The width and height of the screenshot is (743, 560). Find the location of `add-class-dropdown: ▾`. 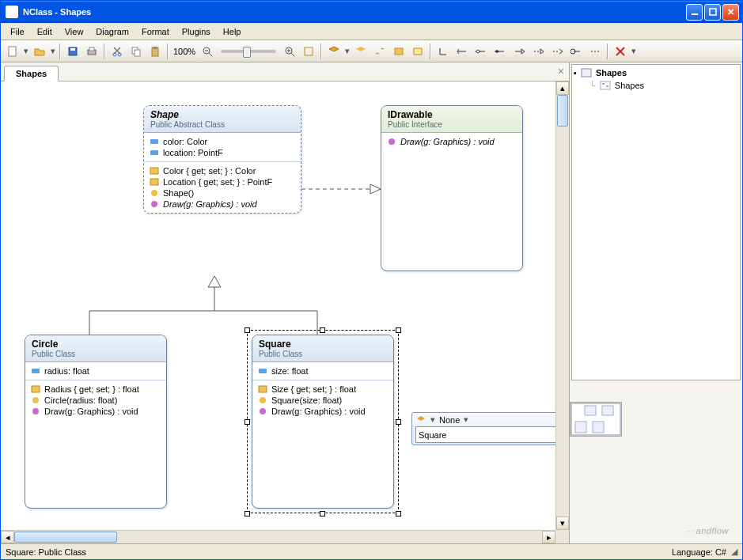

add-class-dropdown: ▾ is located at coordinates (347, 51).